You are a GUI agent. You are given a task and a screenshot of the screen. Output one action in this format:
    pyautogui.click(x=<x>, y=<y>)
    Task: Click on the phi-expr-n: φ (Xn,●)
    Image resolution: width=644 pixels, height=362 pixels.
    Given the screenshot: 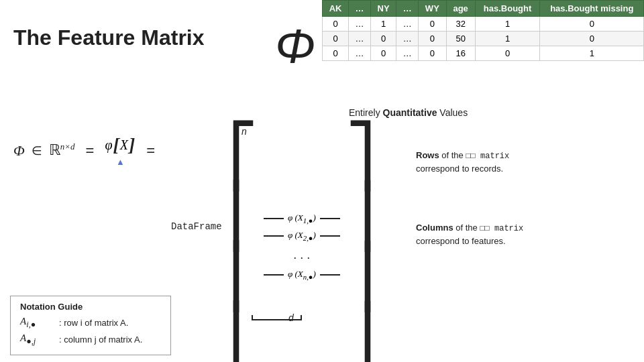 What is the action you would take?
    pyautogui.click(x=302, y=275)
    